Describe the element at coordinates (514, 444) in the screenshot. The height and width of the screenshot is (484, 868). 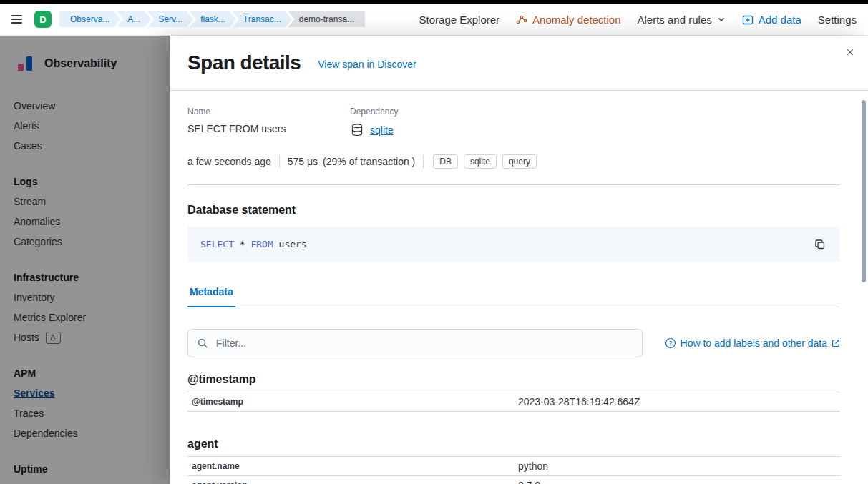
I see `metadata-group-title-agent: agent` at that location.